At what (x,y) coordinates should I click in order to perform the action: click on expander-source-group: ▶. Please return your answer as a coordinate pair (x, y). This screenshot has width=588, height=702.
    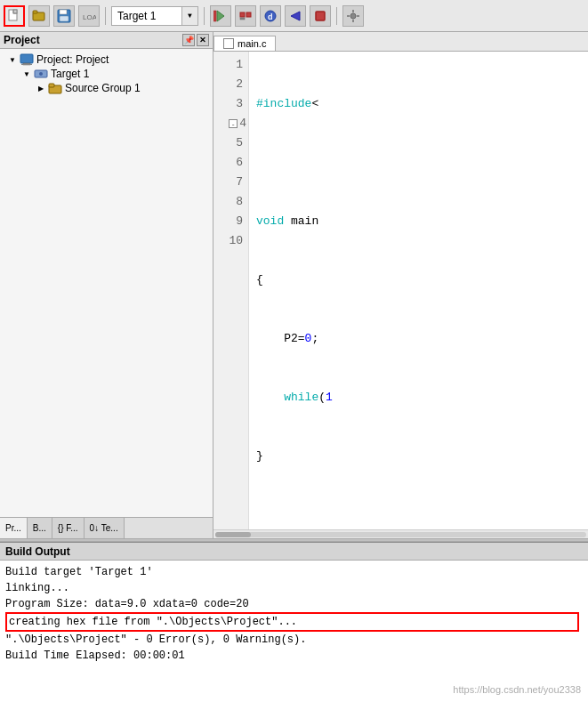
    Looking at the image, I should click on (41, 88).